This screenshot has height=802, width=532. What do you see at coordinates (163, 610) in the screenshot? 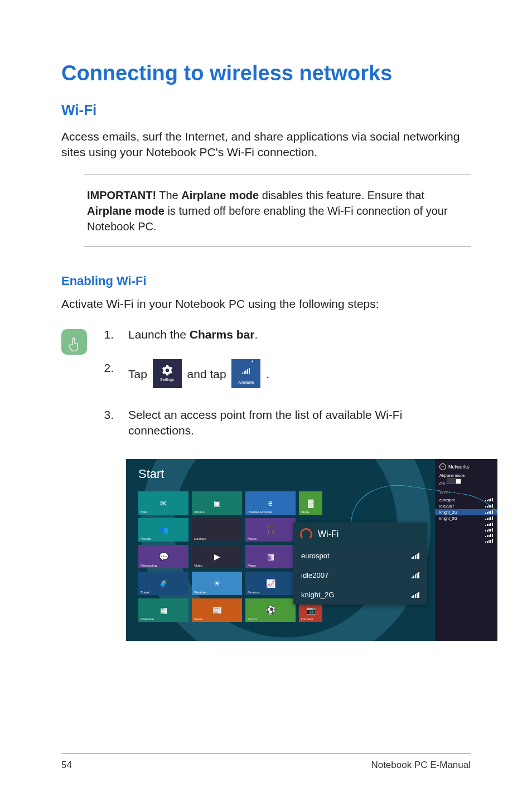
I see `tile-calendar: ▦Calendar` at bounding box center [163, 610].